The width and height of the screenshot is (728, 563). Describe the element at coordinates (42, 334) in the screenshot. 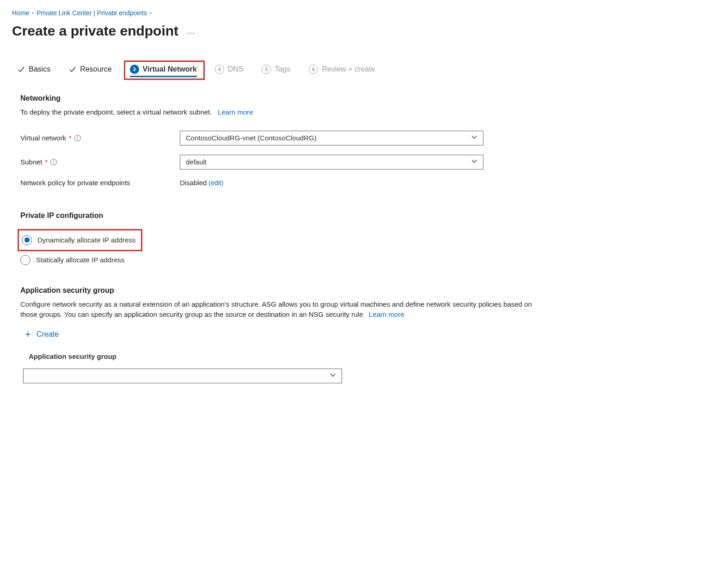

I see `asg-create-button: + Create` at that location.